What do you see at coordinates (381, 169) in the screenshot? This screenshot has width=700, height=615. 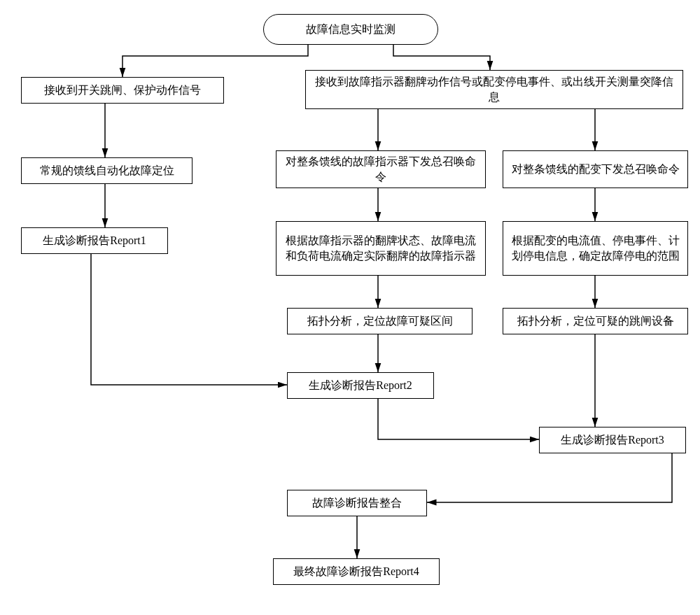 I see `m1-label: 对整条馈线的故障指示器下发总召唤命令` at bounding box center [381, 169].